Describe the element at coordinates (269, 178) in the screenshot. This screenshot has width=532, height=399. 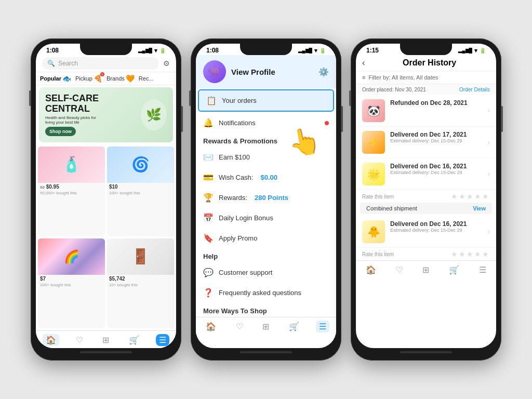
I see `wishcash-value: $0.00` at that location.